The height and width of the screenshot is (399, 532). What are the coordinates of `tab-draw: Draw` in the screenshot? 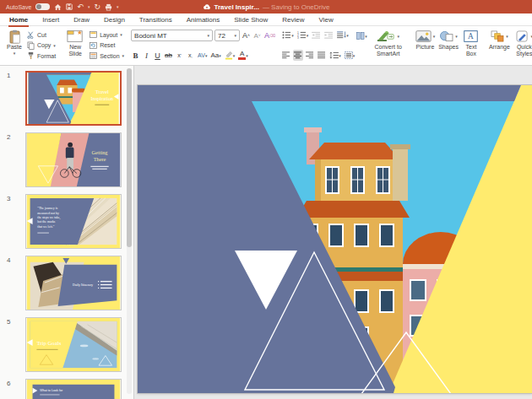 It's located at (81, 20).